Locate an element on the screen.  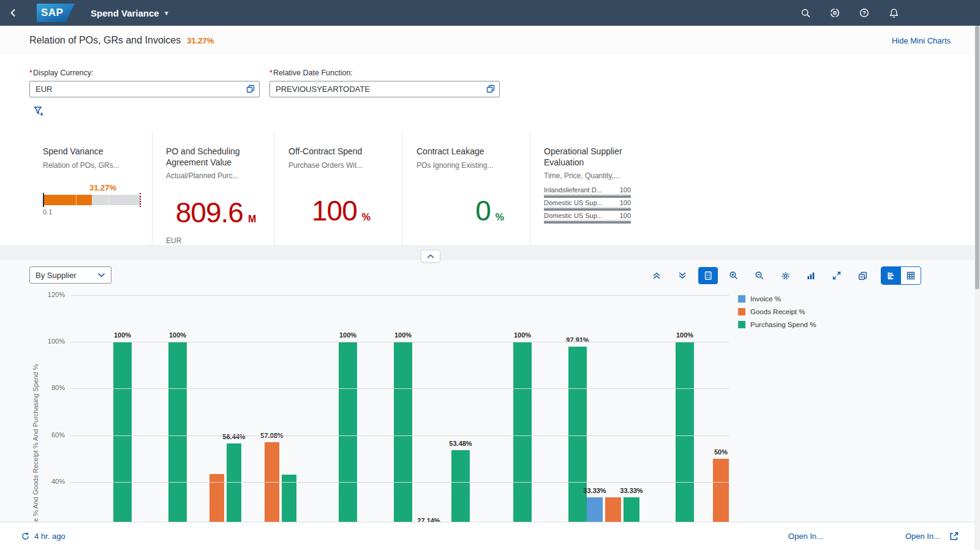
open-in-icon is located at coordinates (954, 537).